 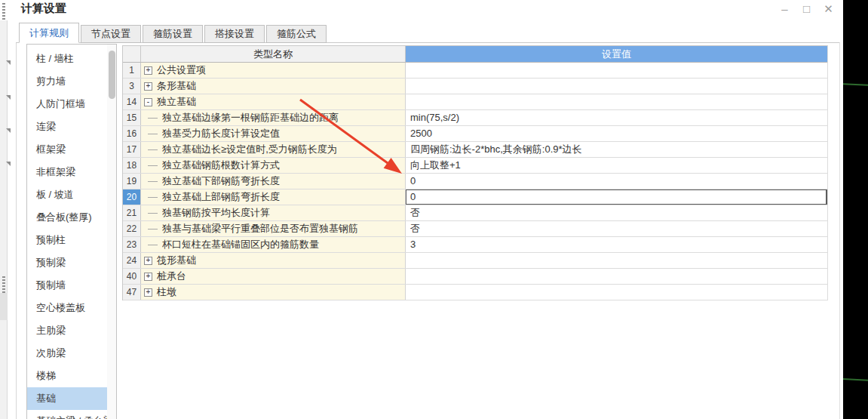 What do you see at coordinates (67, 104) in the screenshot?
I see `sidebar-item: 人防门框墙` at bounding box center [67, 104].